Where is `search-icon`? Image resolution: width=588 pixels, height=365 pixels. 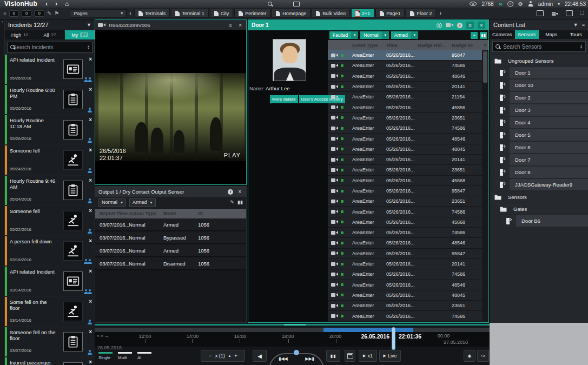 search-icon is located at coordinates (270, 4).